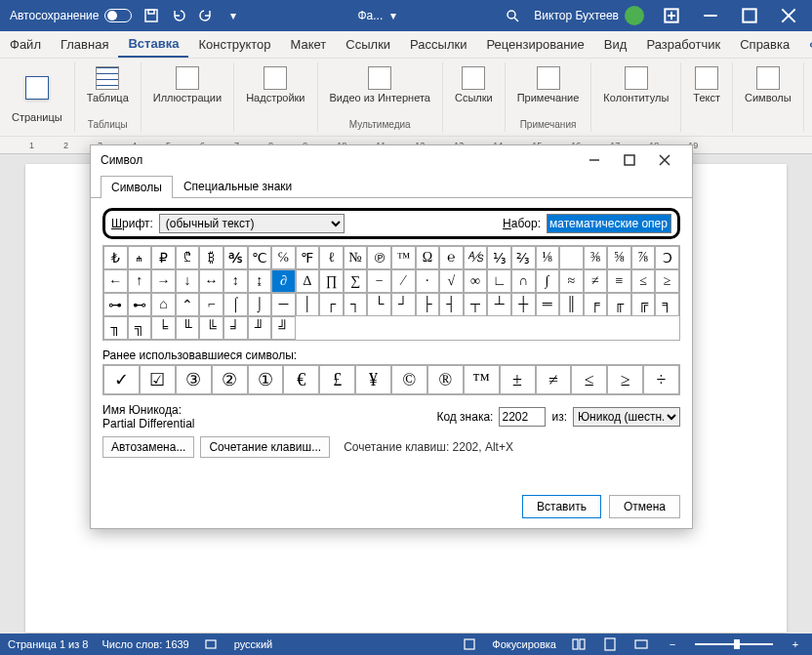 This screenshot has width=812, height=655. What do you see at coordinates (644, 258) in the screenshot?
I see `symbol-cell: ⅞` at bounding box center [644, 258].